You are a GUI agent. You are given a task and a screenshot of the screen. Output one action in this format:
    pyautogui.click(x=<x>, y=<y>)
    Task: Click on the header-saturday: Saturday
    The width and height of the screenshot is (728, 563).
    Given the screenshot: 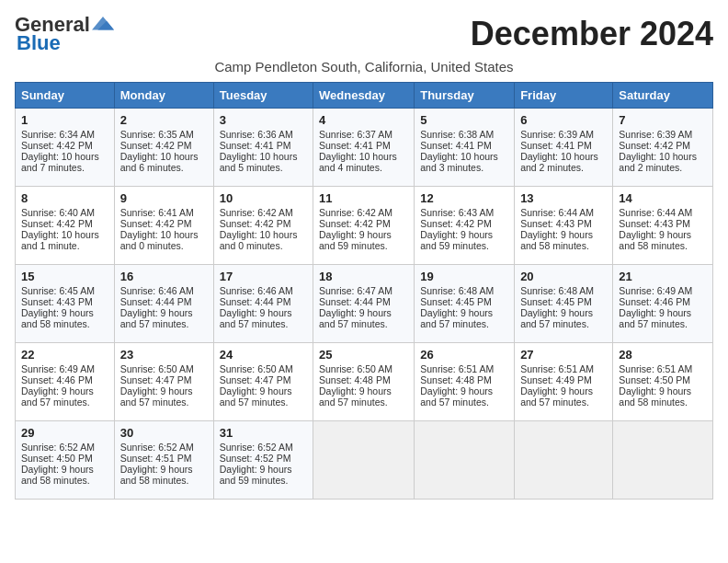 What is the action you would take?
    pyautogui.click(x=664, y=96)
    